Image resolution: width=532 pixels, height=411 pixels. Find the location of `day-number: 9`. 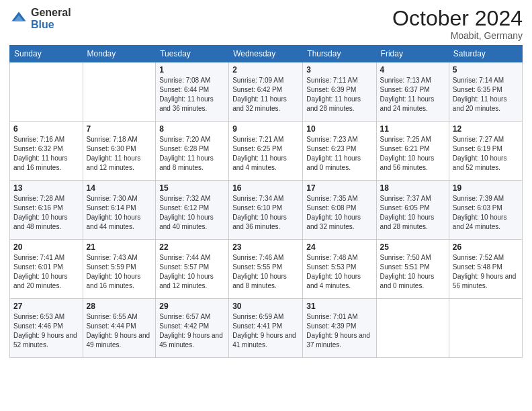

day-number: 9 is located at coordinates (266, 129).